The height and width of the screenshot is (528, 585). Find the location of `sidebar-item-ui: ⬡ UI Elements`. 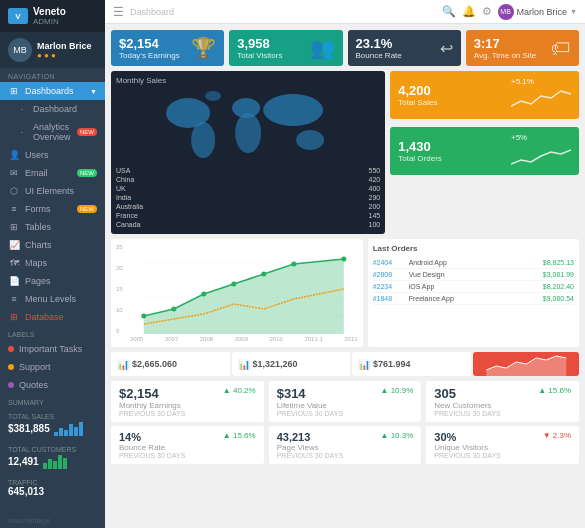

sidebar-item-ui: ⬡ UI Elements is located at coordinates (52, 191).